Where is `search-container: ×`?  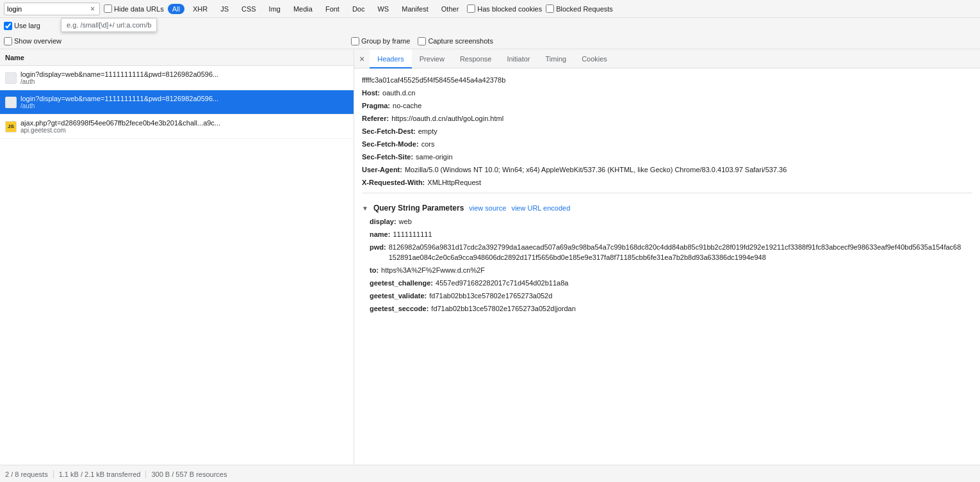
search-container: × is located at coordinates (52, 9).